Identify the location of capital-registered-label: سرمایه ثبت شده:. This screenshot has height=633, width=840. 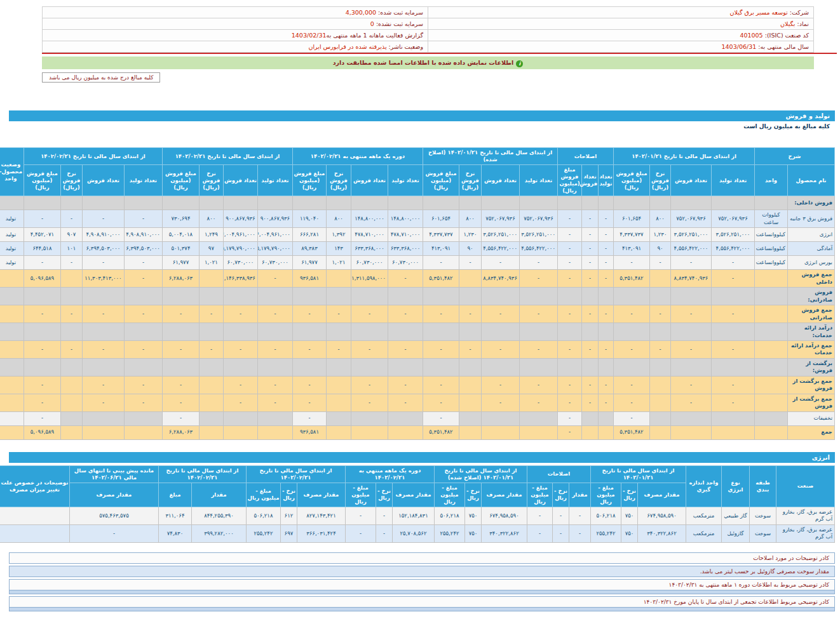
(400, 13).